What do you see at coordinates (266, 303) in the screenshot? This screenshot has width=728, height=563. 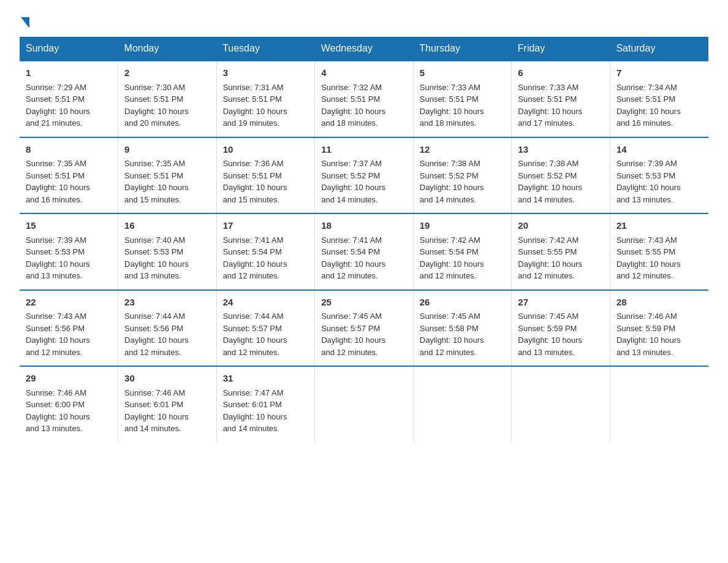 I see `day-number: 24` at bounding box center [266, 303].